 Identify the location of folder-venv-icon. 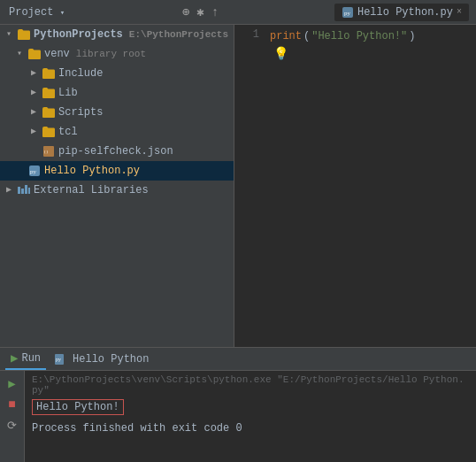
(35, 54).